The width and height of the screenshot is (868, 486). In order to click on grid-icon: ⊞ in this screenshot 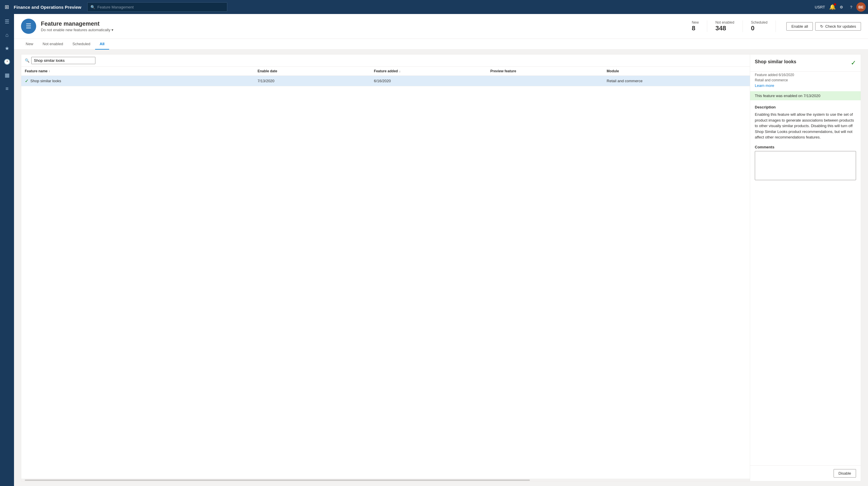, I will do `click(7, 7)`.